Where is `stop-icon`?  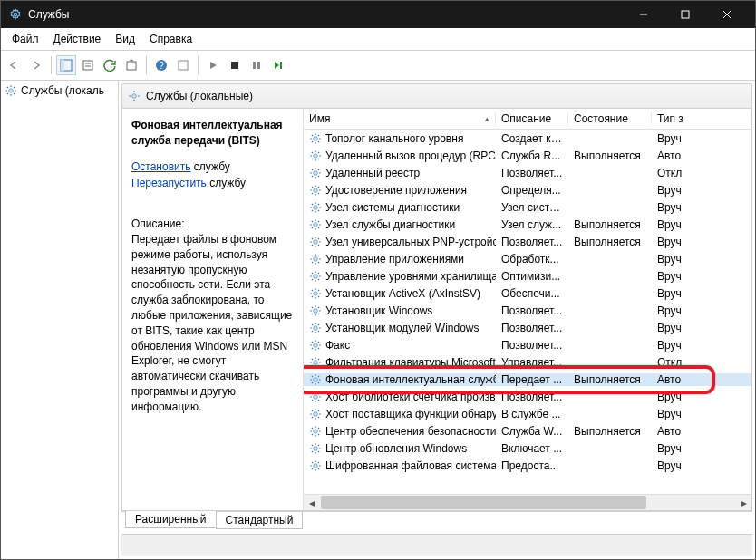
stop-icon is located at coordinates (235, 65).